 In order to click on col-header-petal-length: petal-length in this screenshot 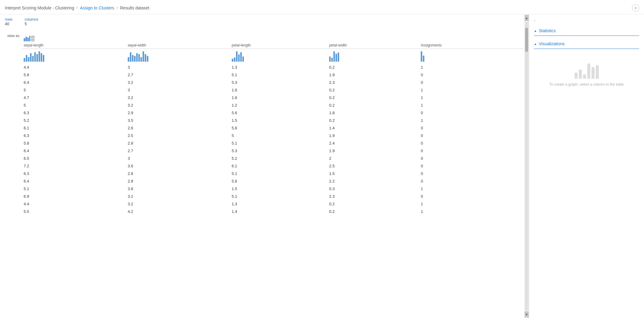, I will do `click(278, 46)`.